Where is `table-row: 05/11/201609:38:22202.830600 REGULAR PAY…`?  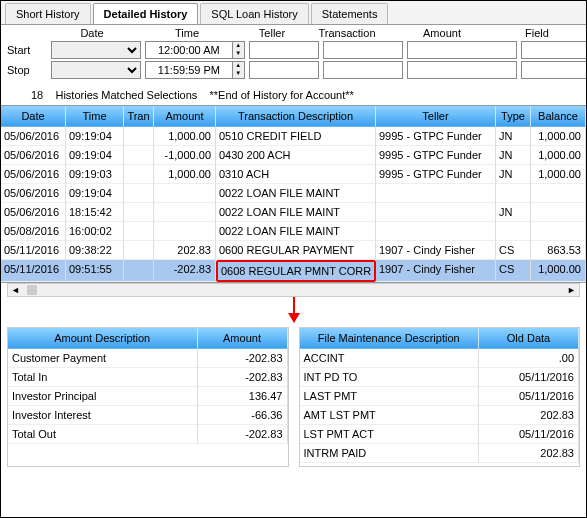
table-row: 05/11/201609:38:22202.830600 REGULAR PAY… is located at coordinates (294, 250).